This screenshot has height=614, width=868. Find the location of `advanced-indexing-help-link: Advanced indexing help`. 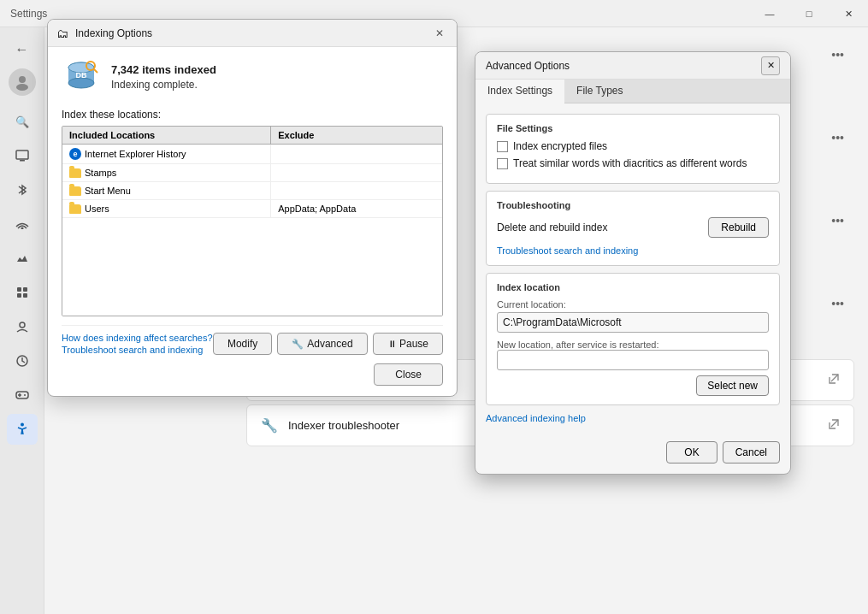

advanced-indexing-help-link: Advanced indexing help is located at coordinates (535, 418).